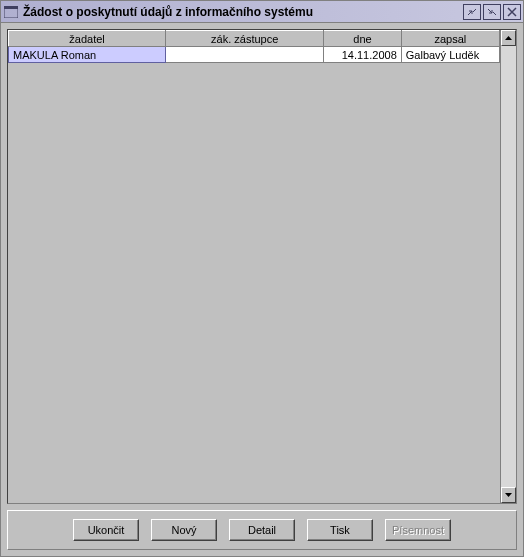 The image size is (524, 557). Describe the element at coordinates (340, 530) in the screenshot. I see `print-button: Tisk` at that location.